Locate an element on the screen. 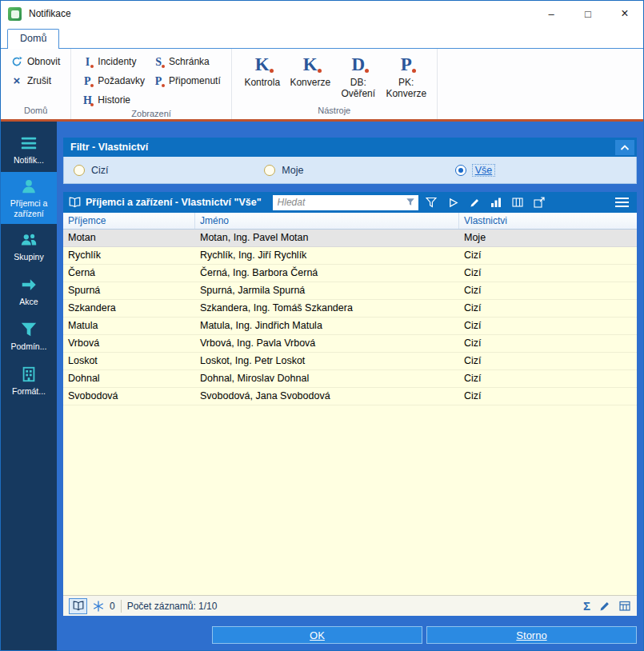 The height and width of the screenshot is (651, 644). pk-konverze-button: P PK: Konverze is located at coordinates (406, 79).